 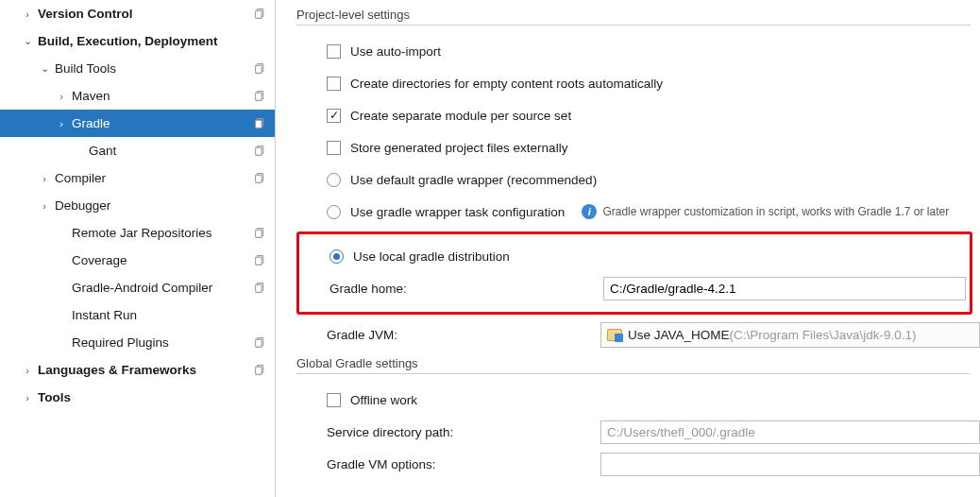 What do you see at coordinates (638, 400) in the screenshot?
I see `row-offline: Offline work` at bounding box center [638, 400].